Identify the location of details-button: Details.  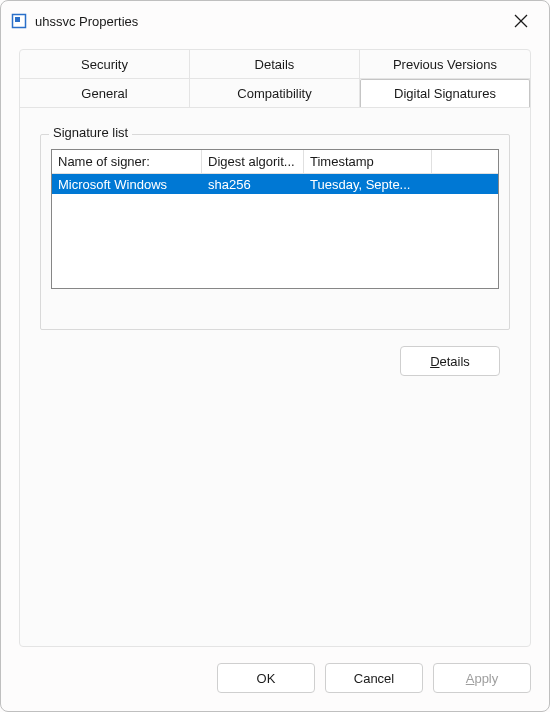
(450, 361).